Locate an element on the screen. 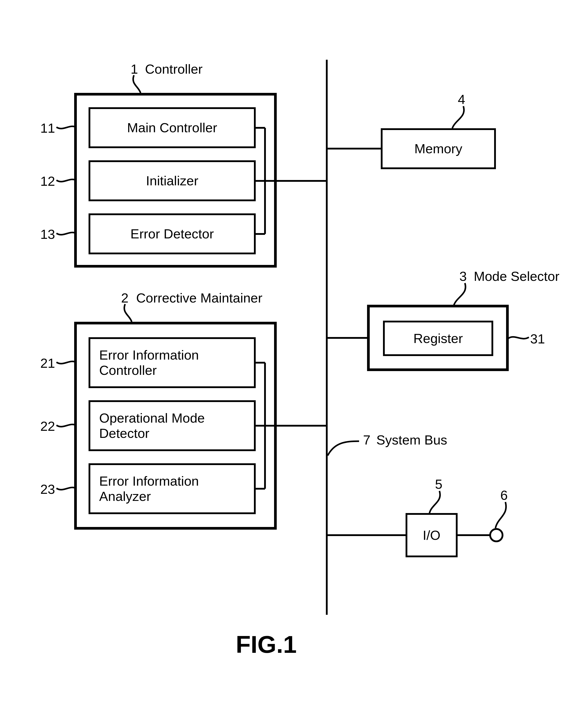  error-detector-label: Error Detector is located at coordinates (172, 234).